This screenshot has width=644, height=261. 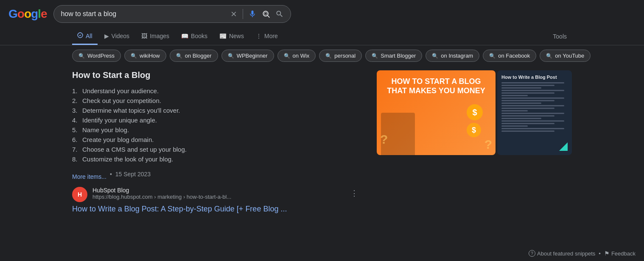 I want to click on chip-instagram: 🔍 on Instagram, so click(x=452, y=56).